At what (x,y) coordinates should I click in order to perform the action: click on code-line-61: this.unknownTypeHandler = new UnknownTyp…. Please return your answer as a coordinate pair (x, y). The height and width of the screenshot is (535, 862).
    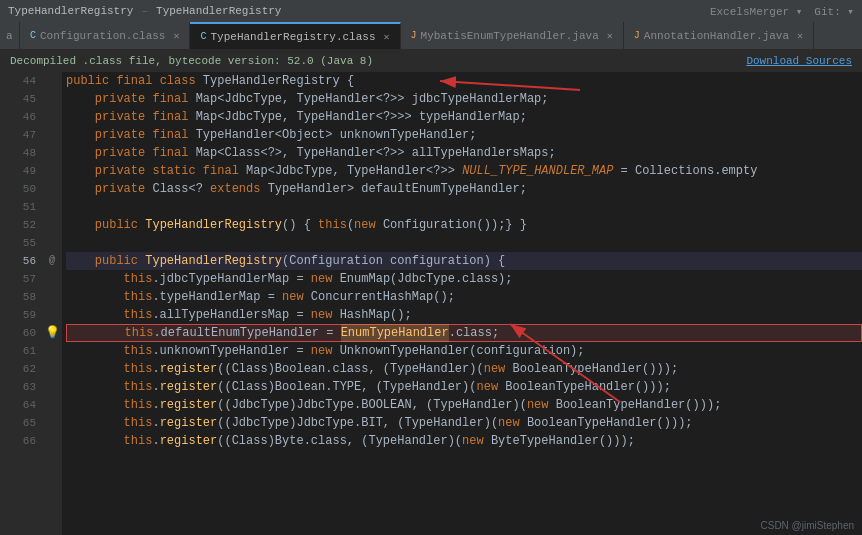
    Looking at the image, I should click on (464, 351).